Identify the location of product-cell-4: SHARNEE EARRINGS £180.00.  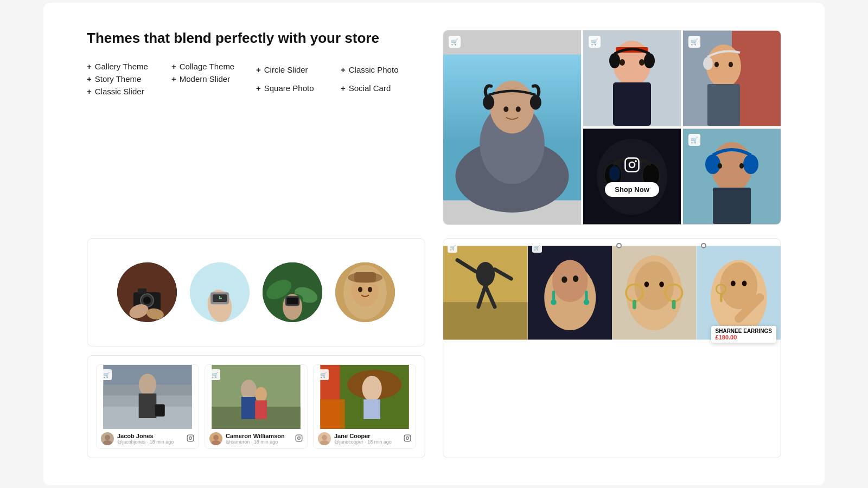
(739, 293).